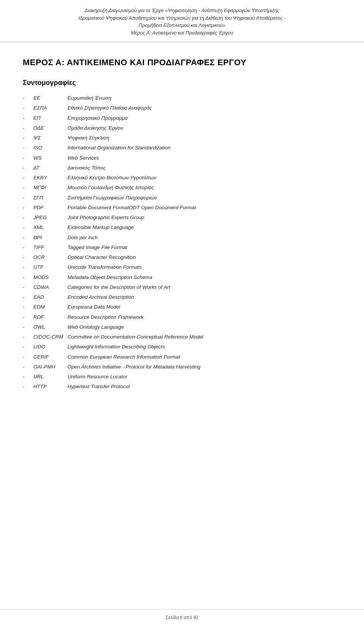 The height and width of the screenshot is (624, 364). Describe the element at coordinates (182, 158) in the screenshot. I see `list-item: -WSWeb Services` at that location.